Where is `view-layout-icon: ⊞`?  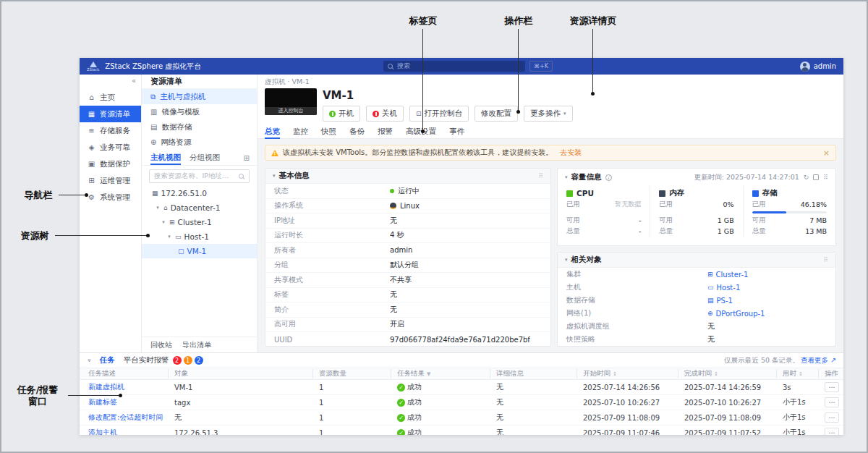 view-layout-icon: ⊞ is located at coordinates (247, 158).